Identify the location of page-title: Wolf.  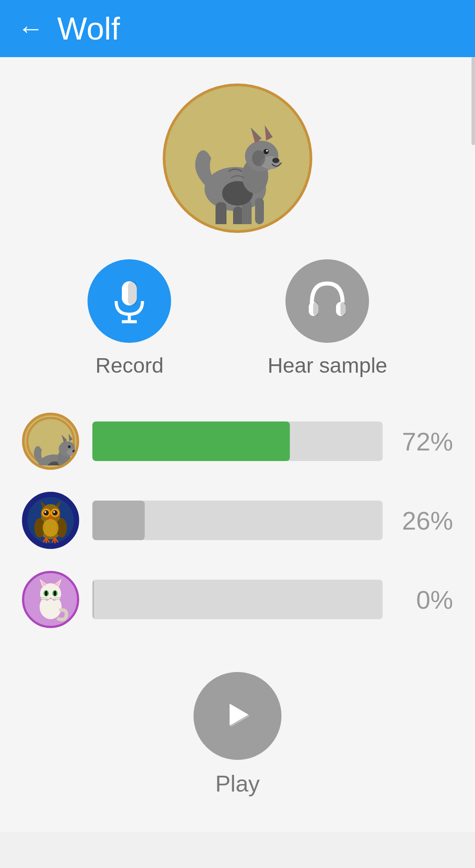
(89, 29).